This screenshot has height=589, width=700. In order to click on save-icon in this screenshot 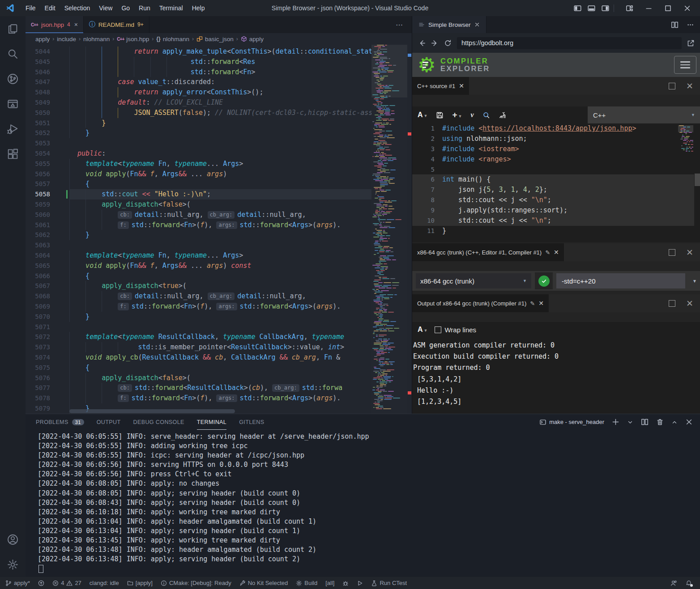, I will do `click(440, 115)`.